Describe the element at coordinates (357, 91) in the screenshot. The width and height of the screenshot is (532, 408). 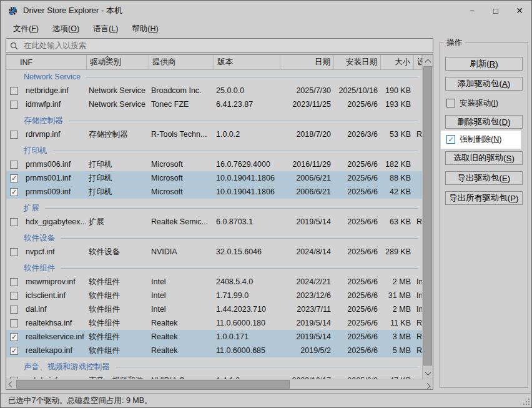
I see `cell-installed: 2025/10/16` at that location.